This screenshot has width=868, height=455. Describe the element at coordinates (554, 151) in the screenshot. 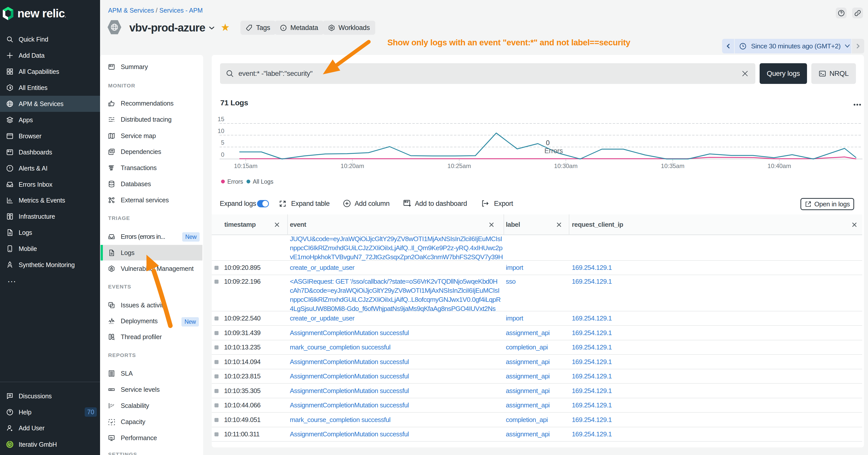

I see `svg-text: Errors` at that location.